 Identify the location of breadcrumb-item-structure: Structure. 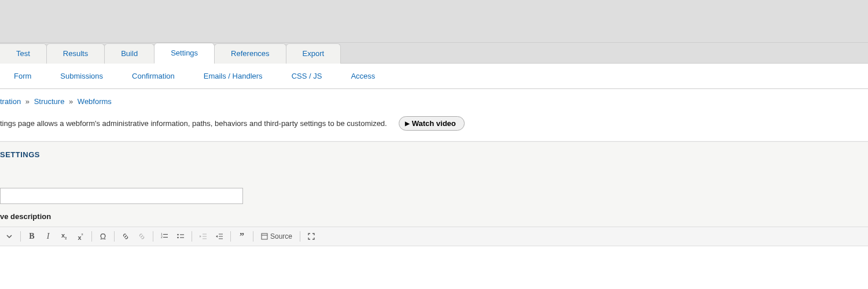
(50, 102).